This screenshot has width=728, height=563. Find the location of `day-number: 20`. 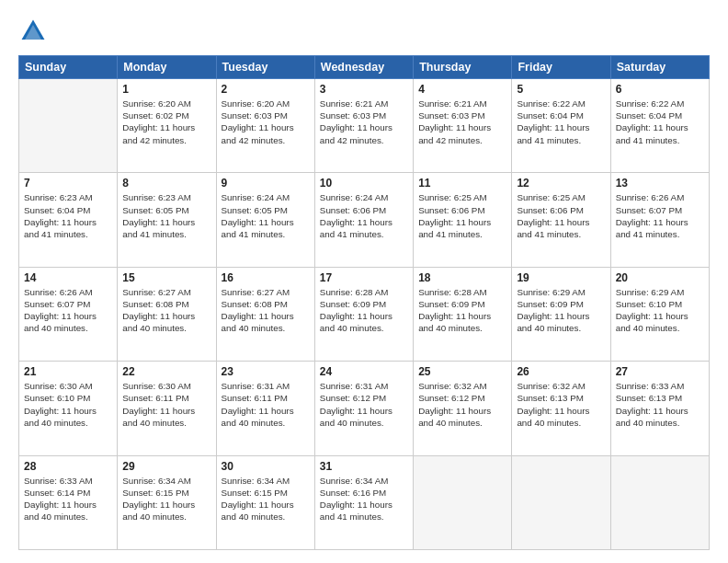

day-number: 20 is located at coordinates (660, 278).